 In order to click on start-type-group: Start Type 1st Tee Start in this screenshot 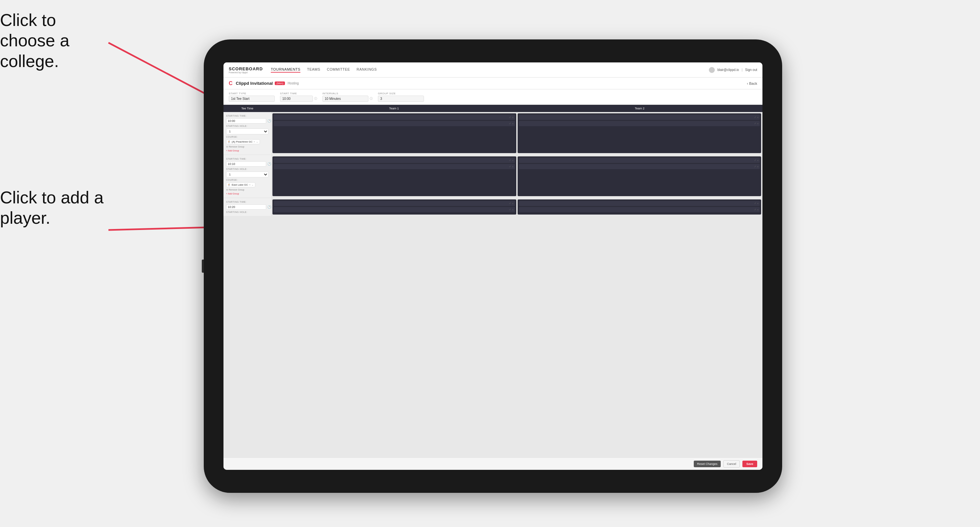, I will do `click(252, 97)`.